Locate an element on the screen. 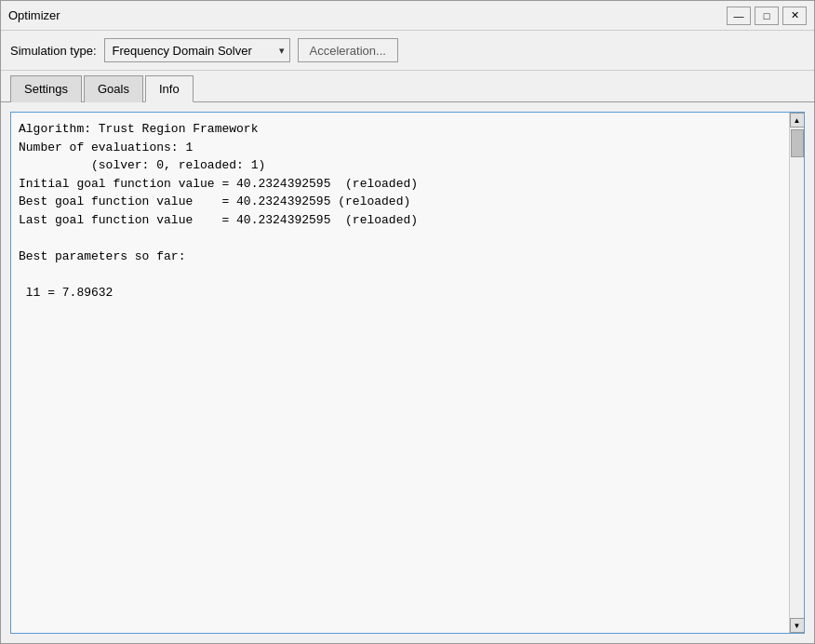  scrollbar-down-button: ▼ is located at coordinates (797, 625).